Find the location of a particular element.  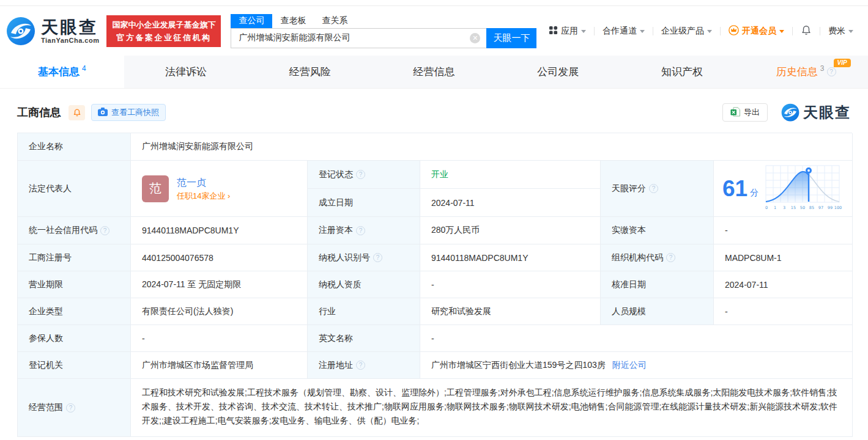

search-tab-relation: 查关系 is located at coordinates (335, 21).